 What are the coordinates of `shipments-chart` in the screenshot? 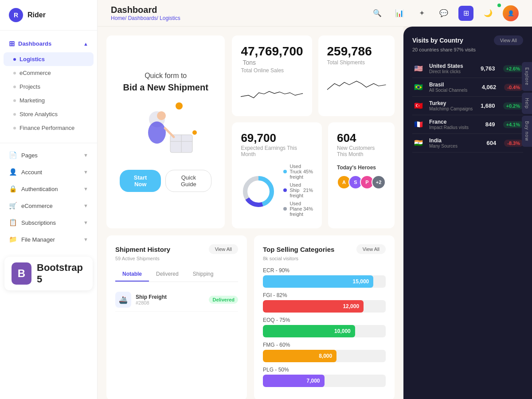 It's located at (356, 86).